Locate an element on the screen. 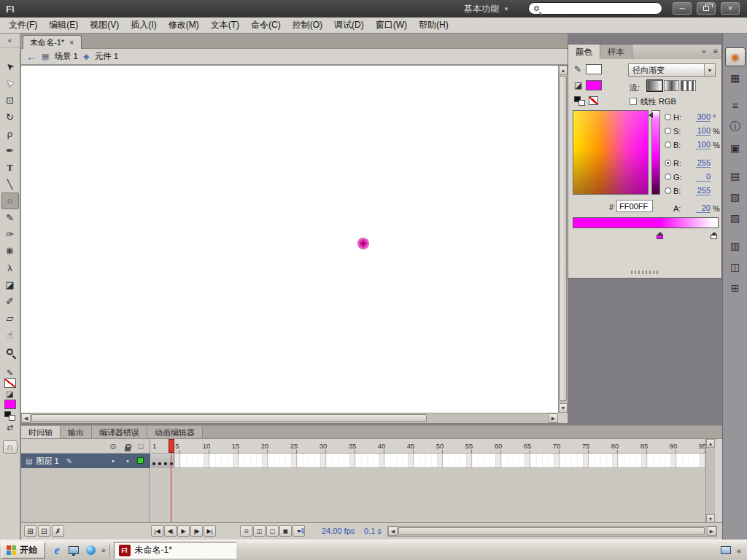  media-player-icon is located at coordinates (90, 551).